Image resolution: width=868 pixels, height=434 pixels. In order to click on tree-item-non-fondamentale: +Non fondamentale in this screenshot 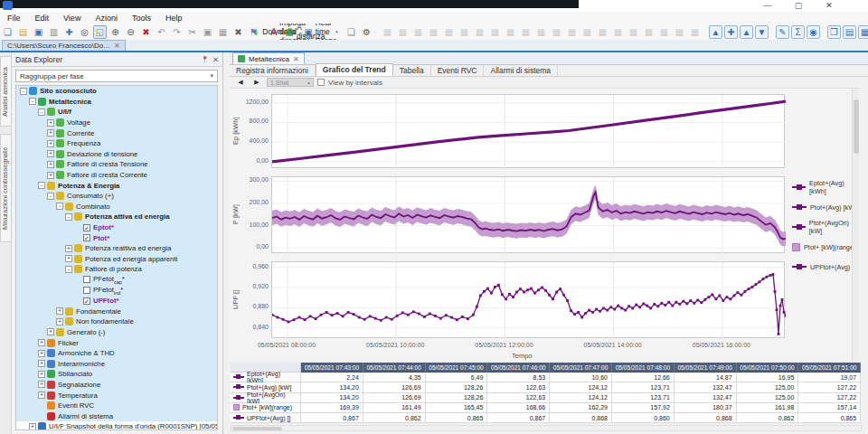, I will do `click(117, 322)`.